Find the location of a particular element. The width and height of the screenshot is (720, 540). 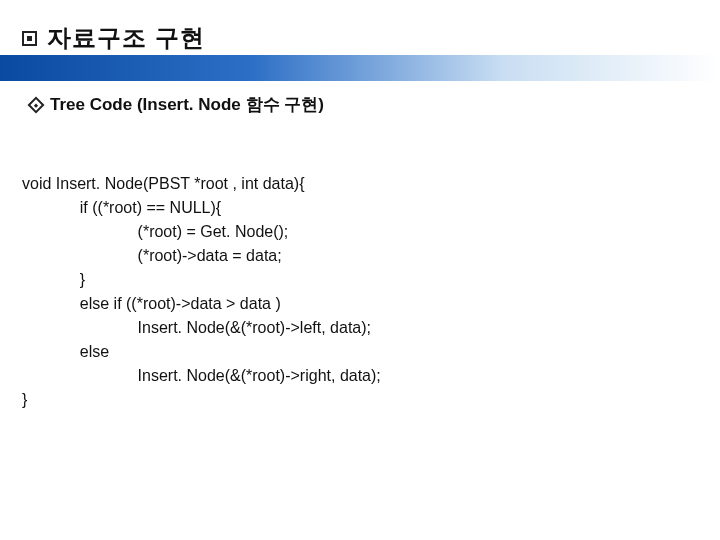

title-gradient-band is located at coordinates (360, 68).